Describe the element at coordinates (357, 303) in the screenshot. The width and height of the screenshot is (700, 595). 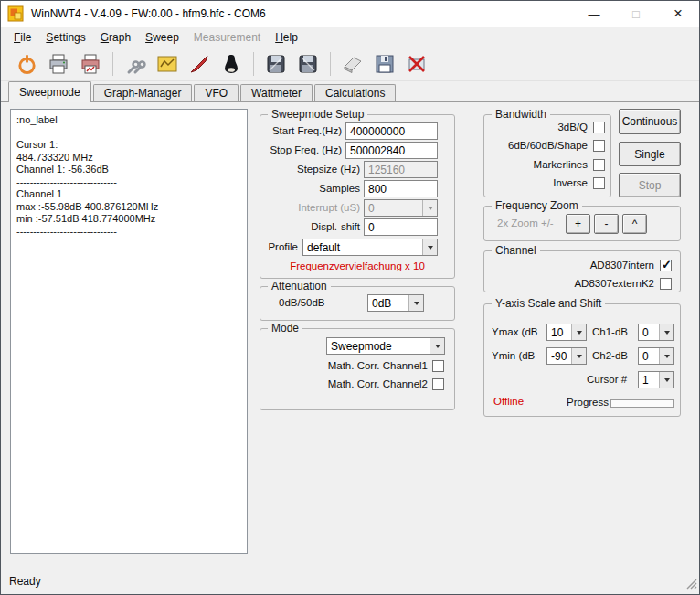
I see `attenuation-group: Attenuation 0dB/50dB 0dB` at that location.